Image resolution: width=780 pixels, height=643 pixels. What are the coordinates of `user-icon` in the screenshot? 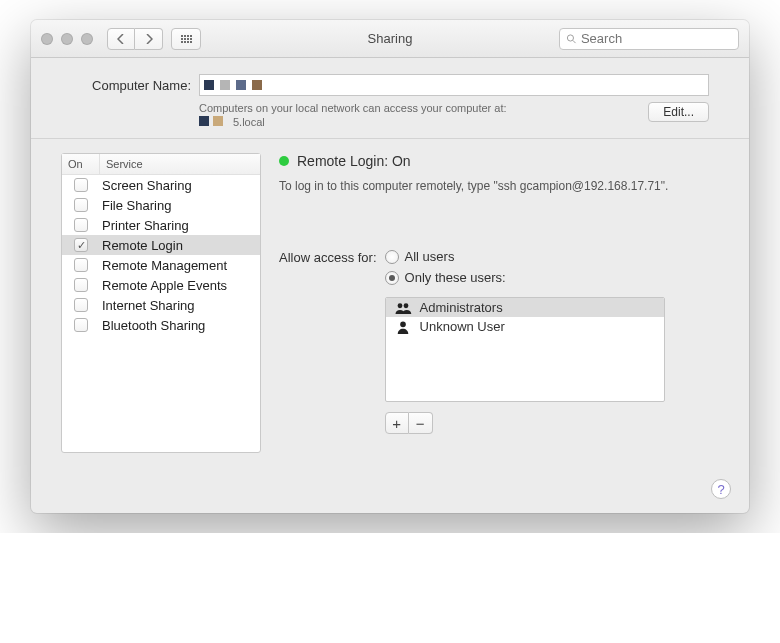 It's located at (403, 327).